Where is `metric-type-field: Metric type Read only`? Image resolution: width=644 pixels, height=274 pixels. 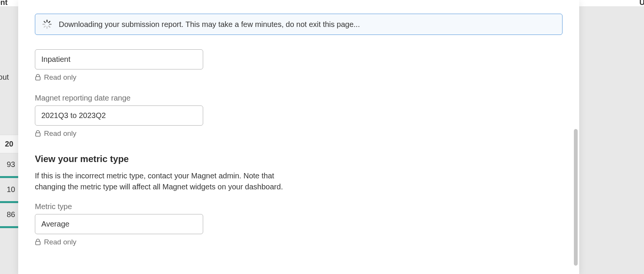
metric-type-field: Metric type Read only is located at coordinates (299, 224).